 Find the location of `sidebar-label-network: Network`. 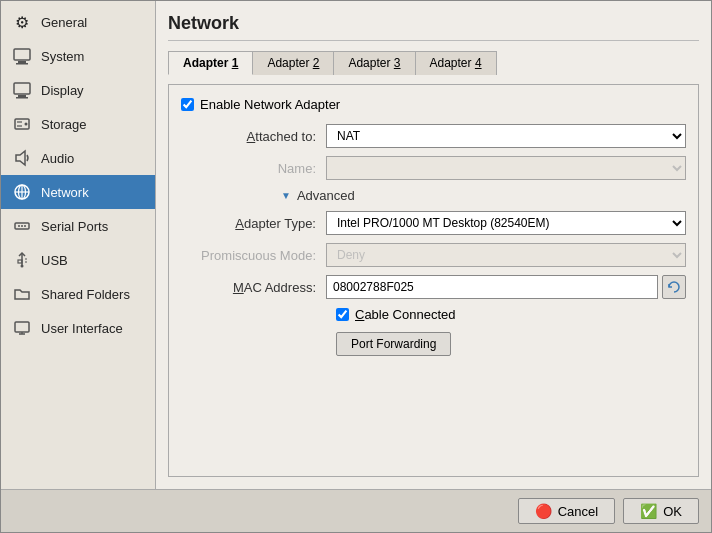

sidebar-label-network: Network is located at coordinates (65, 192).